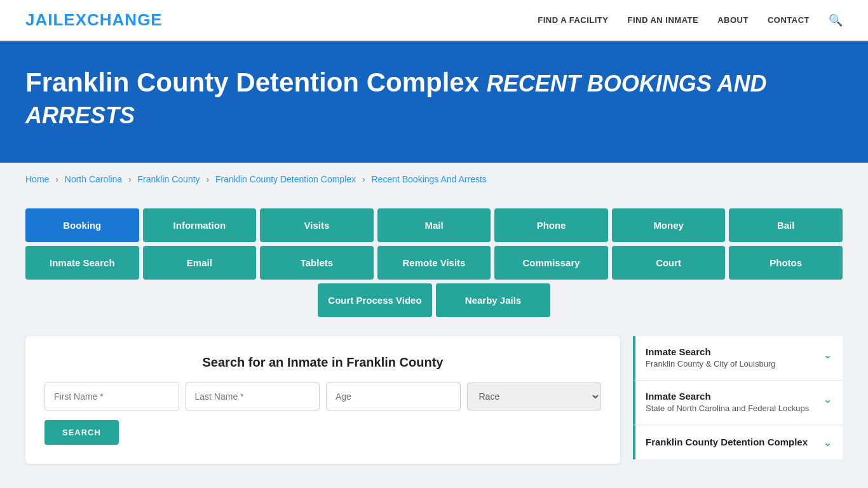 This screenshot has width=868, height=488. I want to click on search-form-title: Search for an Inmate in Franklin County, so click(323, 362).